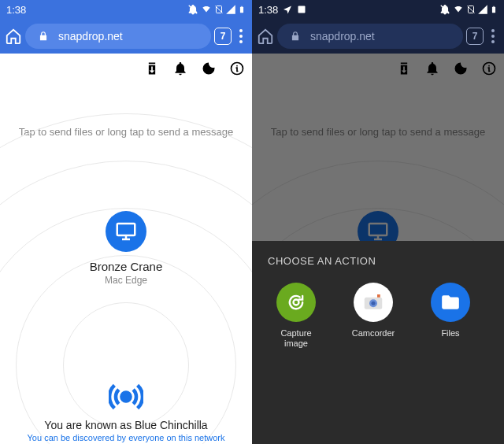 Image resolution: width=504 pixels, height=444 pixels. Describe the element at coordinates (378, 324) in the screenshot. I see `sheet-grid: Capture image Camcorder Files` at that location.